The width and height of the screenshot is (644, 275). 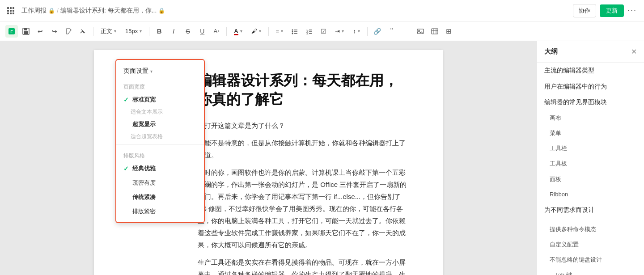 What do you see at coordinates (590, 210) in the screenshot?
I see `outline-item-8: 为不同需求而设计` at bounding box center [590, 210].